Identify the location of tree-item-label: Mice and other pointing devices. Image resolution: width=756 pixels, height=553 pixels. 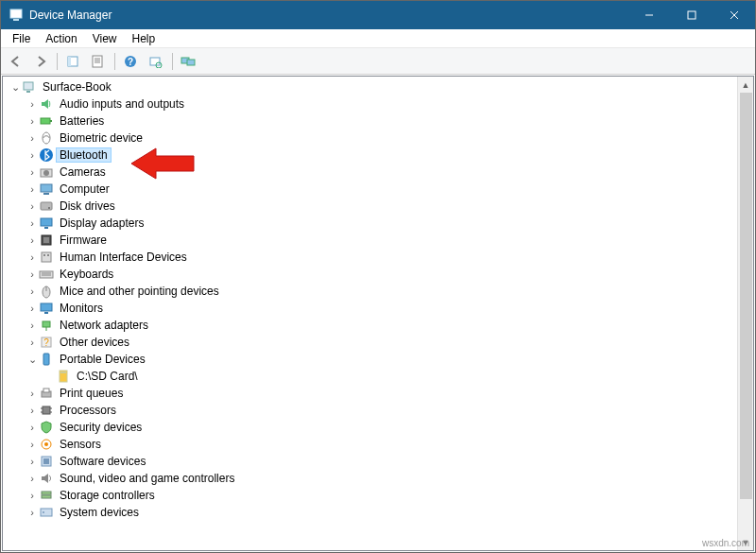
(140, 291).